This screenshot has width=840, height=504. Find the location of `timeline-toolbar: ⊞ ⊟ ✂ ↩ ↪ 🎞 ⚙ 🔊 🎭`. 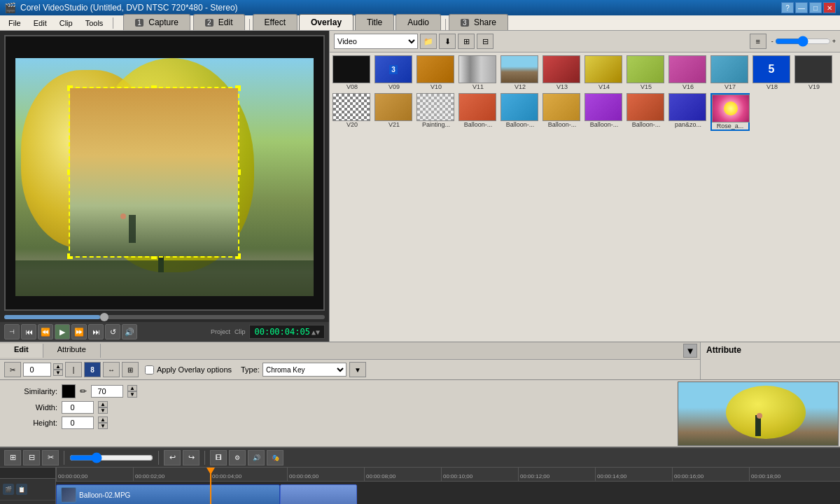

timeline-toolbar: ⊞ ⊟ ✂ ↩ ↪ 🎞 ⚙ 🔊 🎭 is located at coordinates (420, 458).